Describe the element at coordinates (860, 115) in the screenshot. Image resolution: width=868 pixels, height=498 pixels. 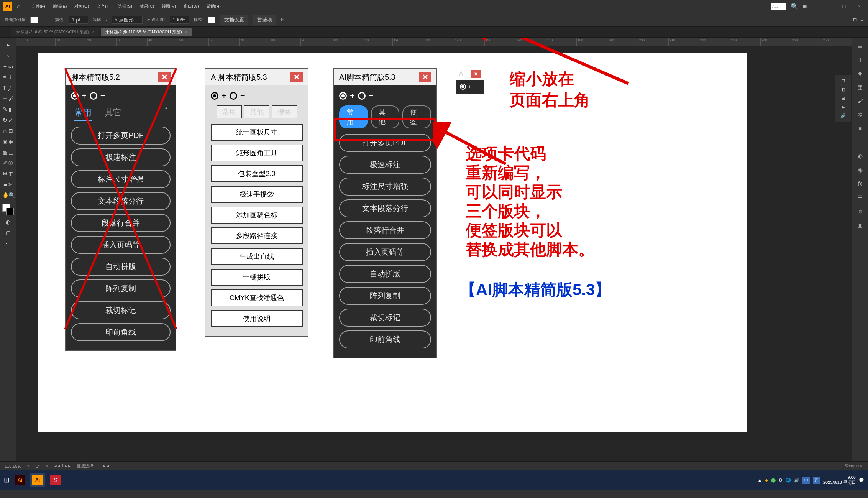
I see `symbols-icon: ✲` at that location.